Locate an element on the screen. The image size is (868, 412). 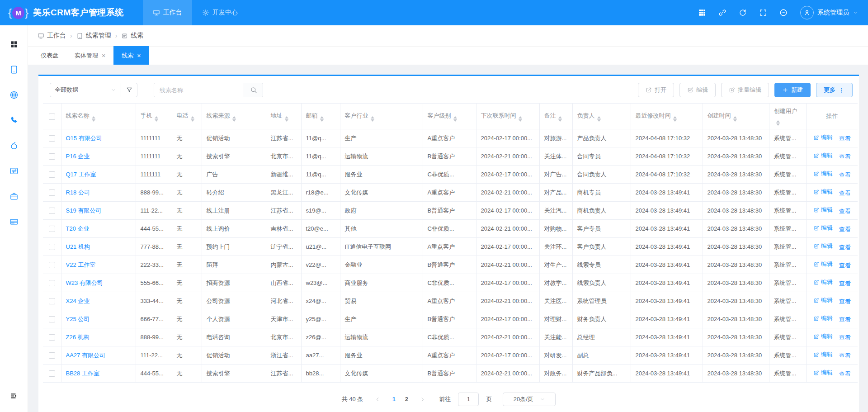
sidebar-item-menu-tablet is located at coordinates (14, 70).